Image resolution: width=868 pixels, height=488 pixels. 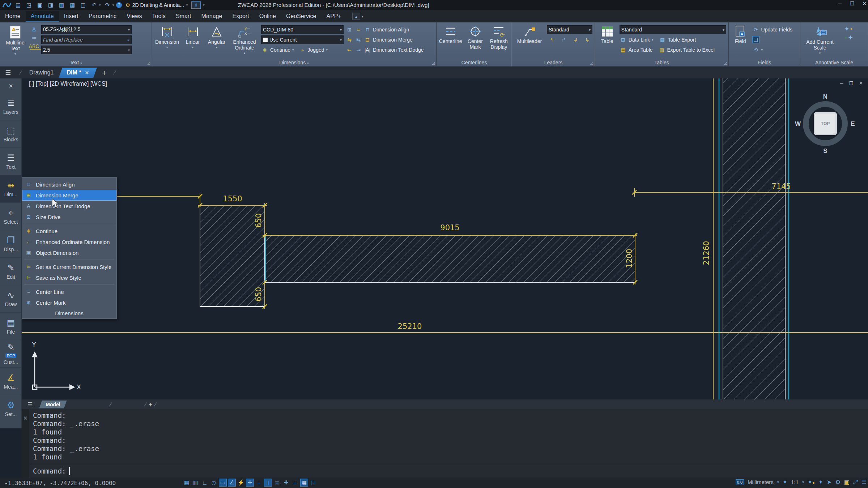 I want to click on scale-caret: ▾, so click(x=803, y=482).